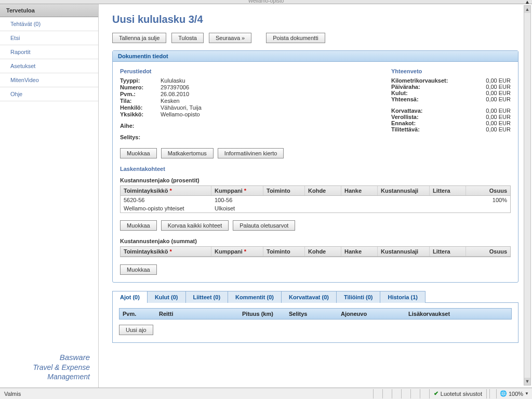 The image size is (532, 399). Describe the element at coordinates (49, 52) in the screenshot. I see `sidebar-item-reports: Raportit` at that location.